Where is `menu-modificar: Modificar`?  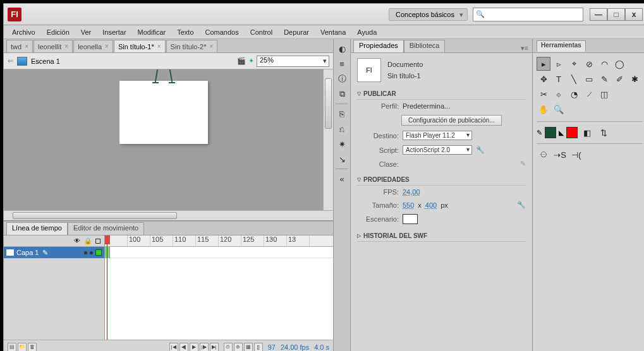
menu-modificar: Modificar is located at coordinates (152, 32).